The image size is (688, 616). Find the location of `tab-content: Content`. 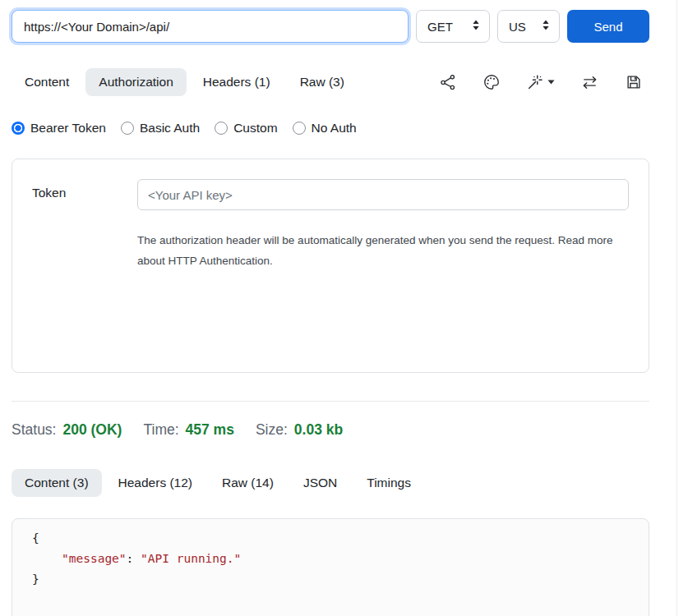

tab-content: Content is located at coordinates (47, 82).